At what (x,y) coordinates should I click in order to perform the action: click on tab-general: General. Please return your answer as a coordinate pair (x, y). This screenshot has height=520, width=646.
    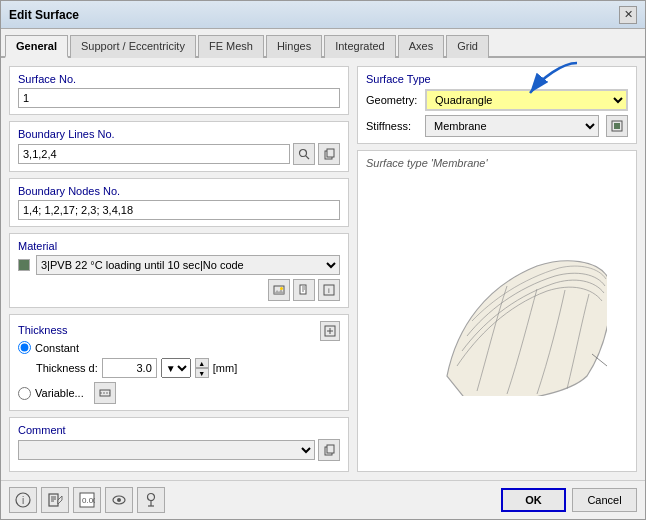
    Looking at the image, I should click on (36, 46).